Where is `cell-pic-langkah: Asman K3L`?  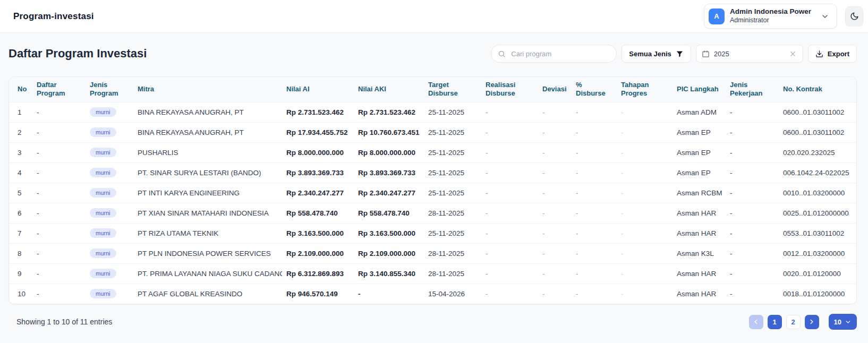 cell-pic-langkah: Asman K3L is located at coordinates (699, 253).